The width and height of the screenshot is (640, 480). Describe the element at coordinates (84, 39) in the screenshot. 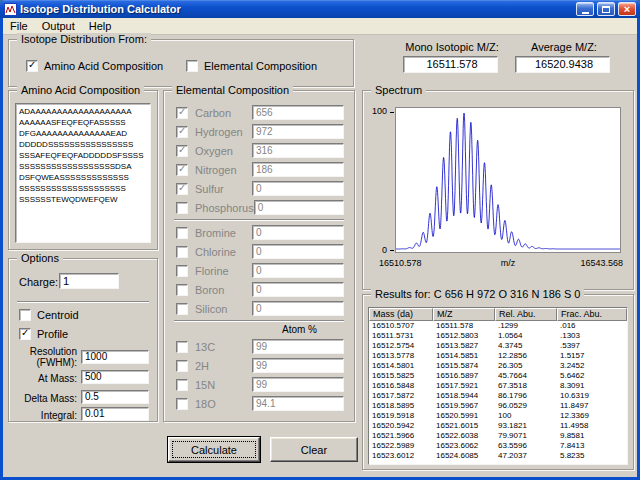

I see `group-label: Isotope Distribution From:` at that location.